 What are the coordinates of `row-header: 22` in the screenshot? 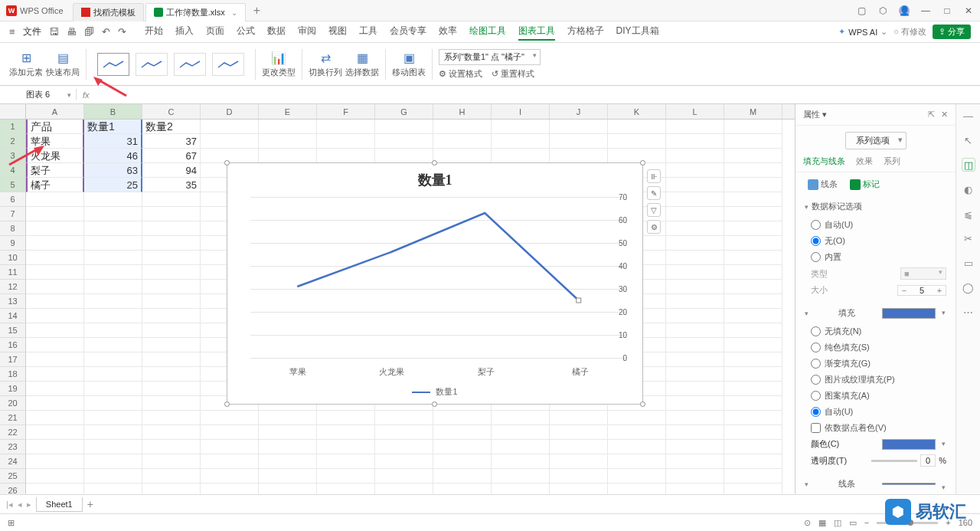 It's located at (13, 432).